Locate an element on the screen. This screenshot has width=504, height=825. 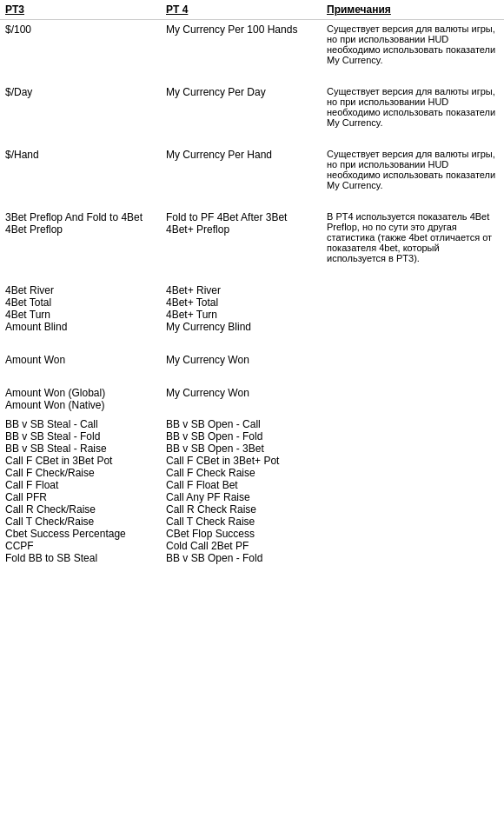
header-pt3: PT3 is located at coordinates (80, 10).